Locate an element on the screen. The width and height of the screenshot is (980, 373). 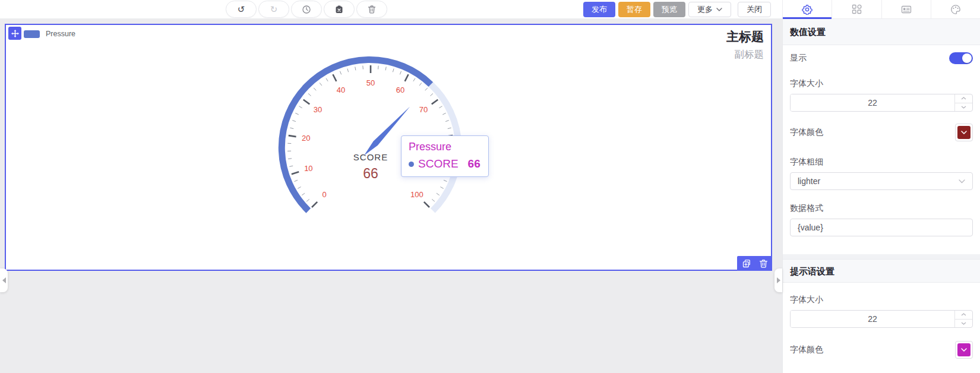
tooltip-font-color-label: 字体颜色 is located at coordinates (807, 350).